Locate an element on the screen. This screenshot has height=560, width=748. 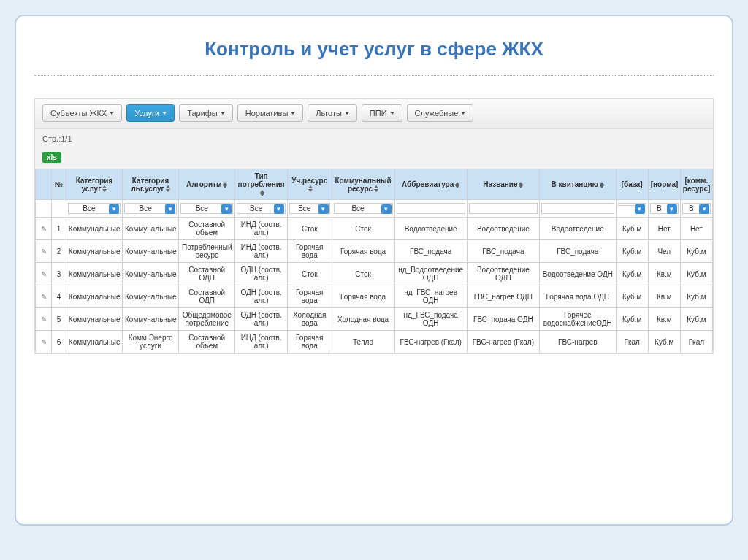
table-row: ✎1КоммунальныеКоммунальныеСоставной объе… is located at coordinates (374, 229).